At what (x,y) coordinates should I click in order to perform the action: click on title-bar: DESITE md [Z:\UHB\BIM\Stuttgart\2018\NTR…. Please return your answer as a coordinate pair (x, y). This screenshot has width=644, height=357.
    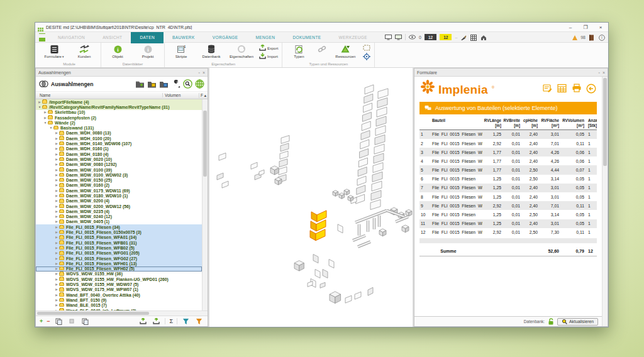
    Looking at the image, I should click on (322, 28).